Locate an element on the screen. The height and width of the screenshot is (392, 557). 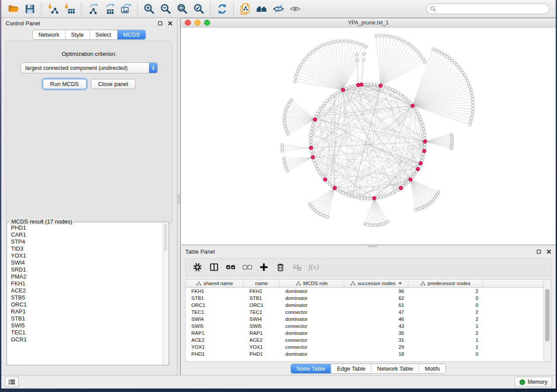
network-document-button is located at coordinates (245, 9).